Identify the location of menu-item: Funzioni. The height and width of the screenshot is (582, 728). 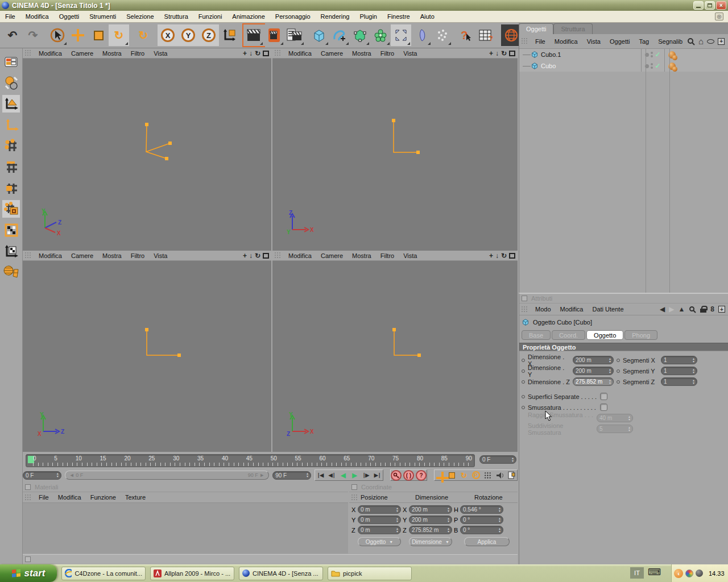
(210, 16).